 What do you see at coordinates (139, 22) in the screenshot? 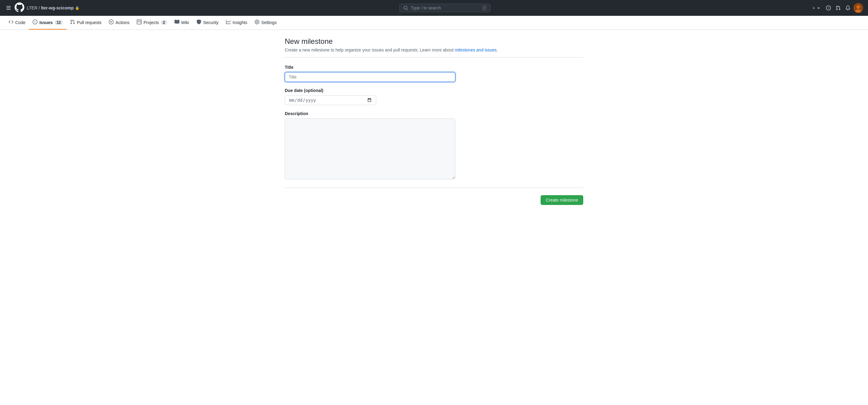
I see `projects-icon` at bounding box center [139, 22].